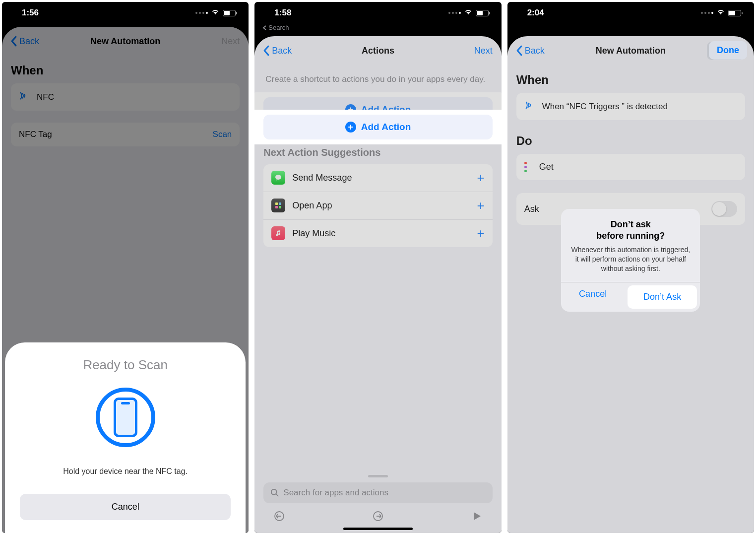 Image resolution: width=756 pixels, height=535 pixels. What do you see at coordinates (631, 13) in the screenshot?
I see `status-bar: 2:04` at bounding box center [631, 13].